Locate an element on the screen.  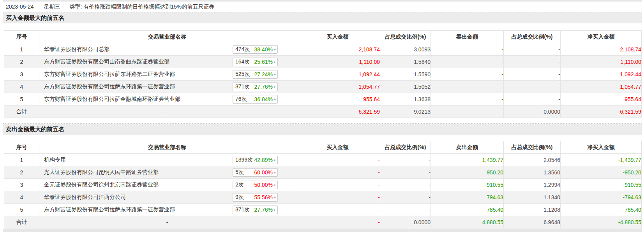
total-buy-ratio: 0.0000 is located at coordinates (406, 222).